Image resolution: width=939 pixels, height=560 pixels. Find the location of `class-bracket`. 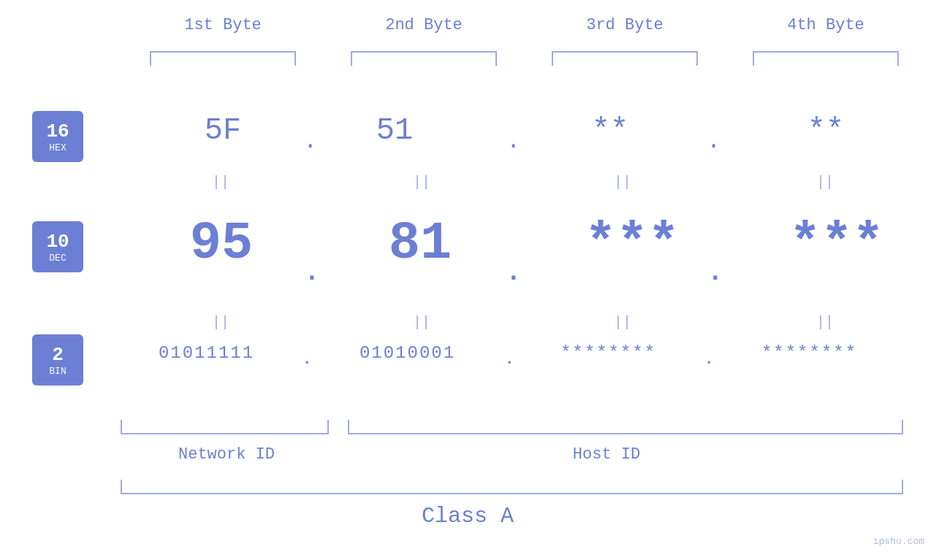

class-bracket is located at coordinates (512, 487).